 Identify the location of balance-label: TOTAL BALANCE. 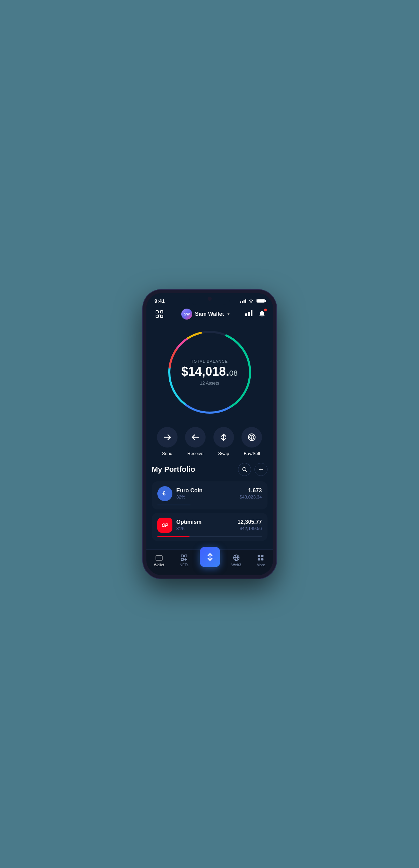
(209, 361).